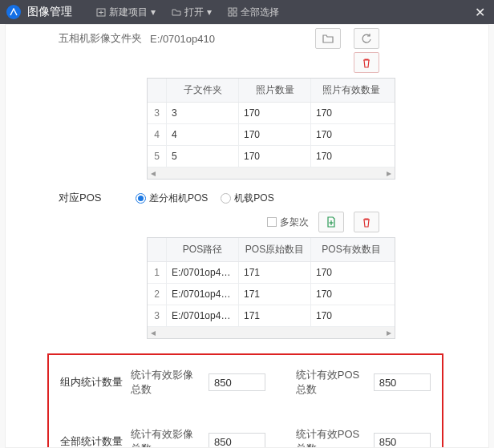 The image size is (494, 448). I want to click on table-header: 子文件夹 照片数量 照片有效数量, so click(271, 91).